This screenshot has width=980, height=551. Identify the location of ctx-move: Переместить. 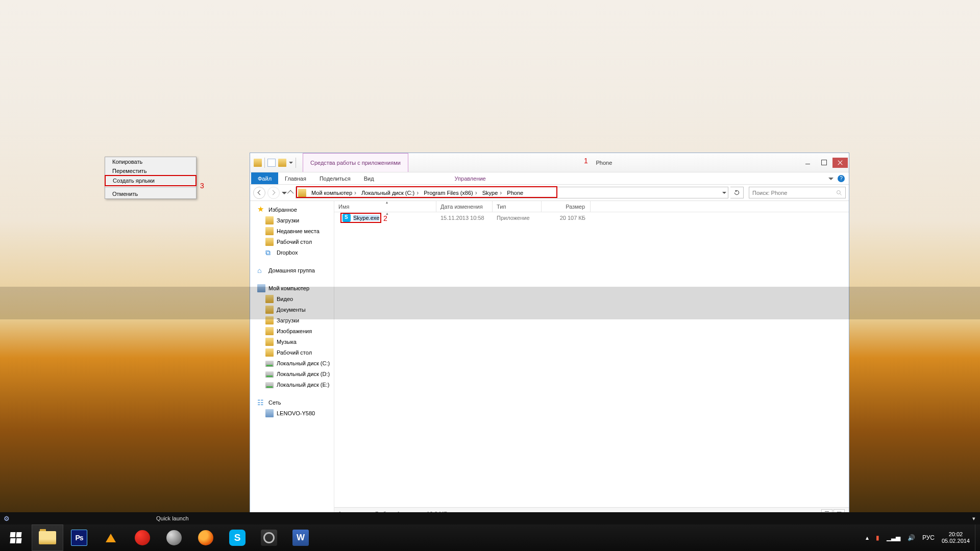
(151, 171).